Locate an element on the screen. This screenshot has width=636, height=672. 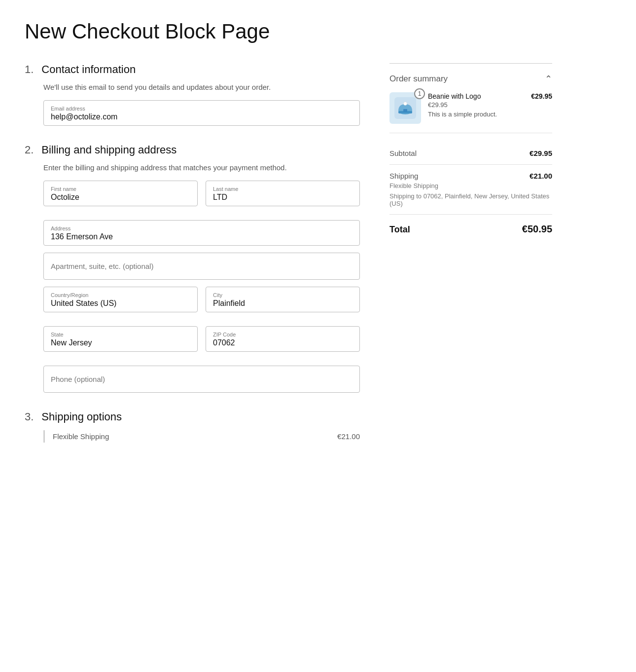
shipping-section-number: 3. is located at coordinates (29, 417).